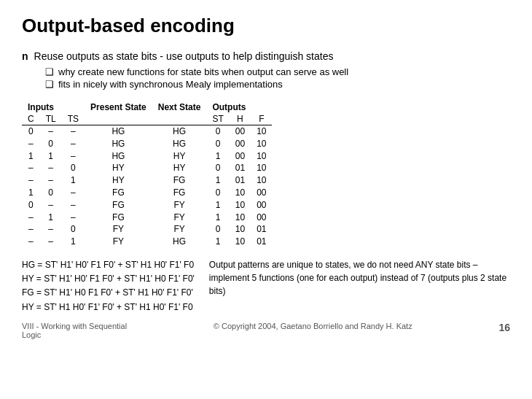  I want to click on sub-header-row: C TL TS ST H F, so click(147, 120).